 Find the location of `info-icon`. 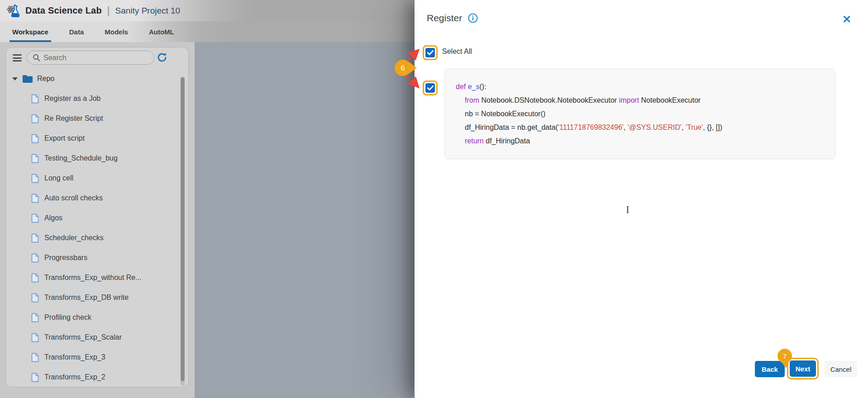

info-icon is located at coordinates (473, 18).